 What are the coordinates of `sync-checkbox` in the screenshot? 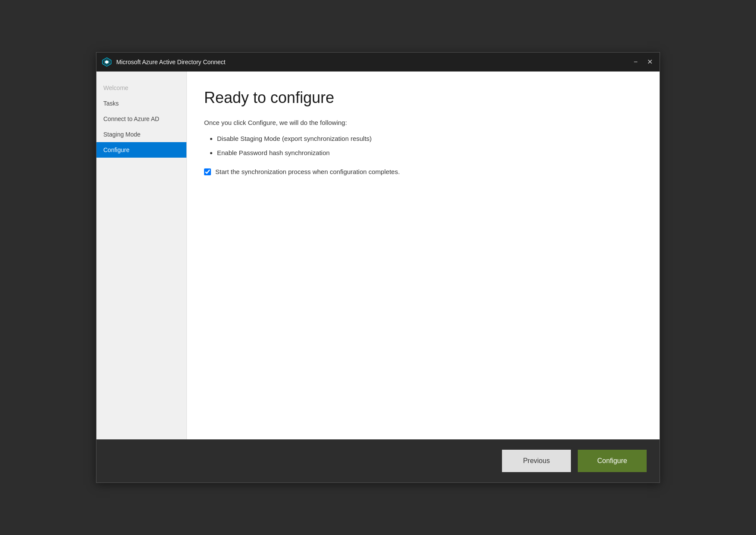 It's located at (208, 172).